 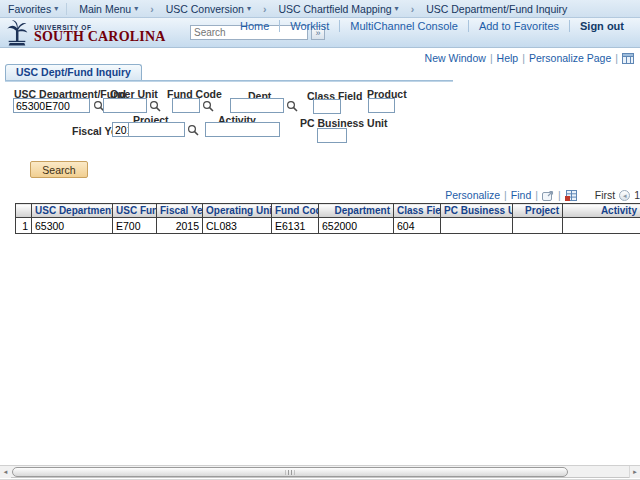 I want to click on cell-fund-code: E6131, so click(x=296, y=226).